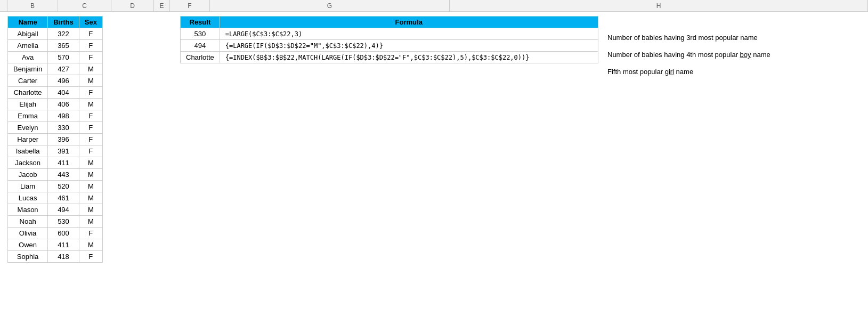  What do you see at coordinates (55, 140) in the screenshot?
I see `data-table: Name Births Sex Abigail322FAmelia365FAva…` at bounding box center [55, 140].